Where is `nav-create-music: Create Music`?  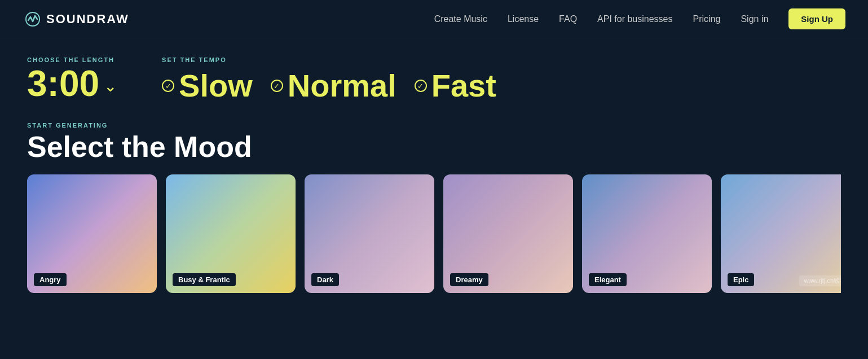
nav-create-music: Create Music is located at coordinates (461, 19).